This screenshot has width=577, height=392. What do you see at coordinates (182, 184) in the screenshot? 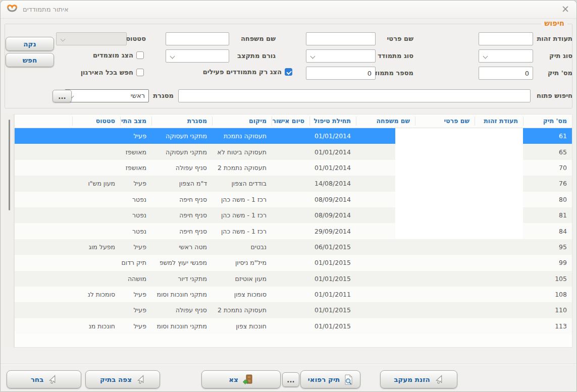
I see `cell-framework: ד"מ הצפון` at bounding box center [182, 184].